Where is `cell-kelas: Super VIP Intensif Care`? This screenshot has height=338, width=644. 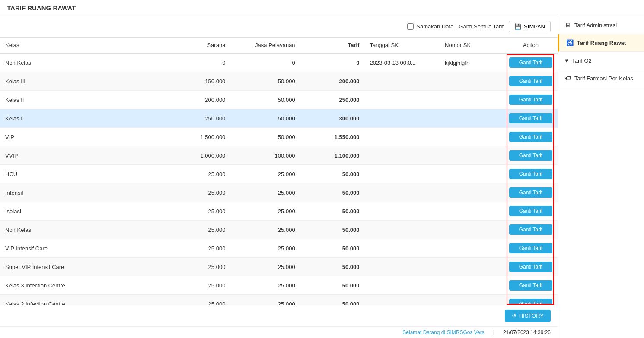 cell-kelas: Super VIP Intensif Care is located at coordinates (80, 267).